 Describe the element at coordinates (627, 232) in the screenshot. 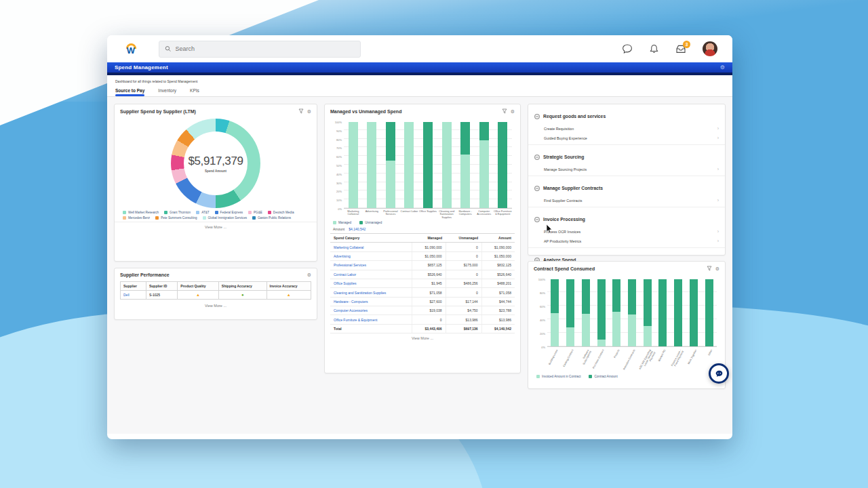

I see `task-link-process-ocr-invoices: Process OCR Invoices›` at that location.